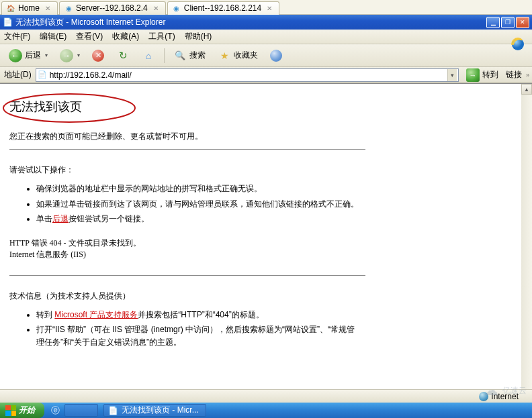 The image size is (532, 418). What do you see at coordinates (197, 189) in the screenshot?
I see `list-item: 确保浏览器的地址栏中显示的网站地址的拼写和格式正确无误。` at bounding box center [197, 189].